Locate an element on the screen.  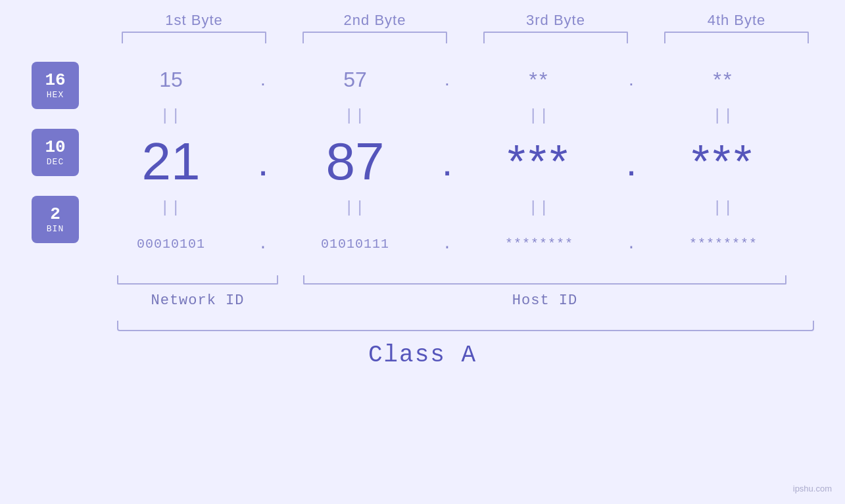
hex-b1: 15 is located at coordinates (171, 80).